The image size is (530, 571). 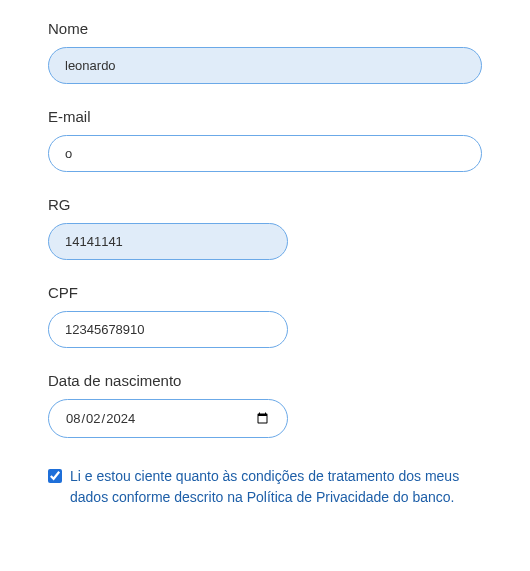 I want to click on dob-label: Data de nascimento, so click(x=265, y=380).